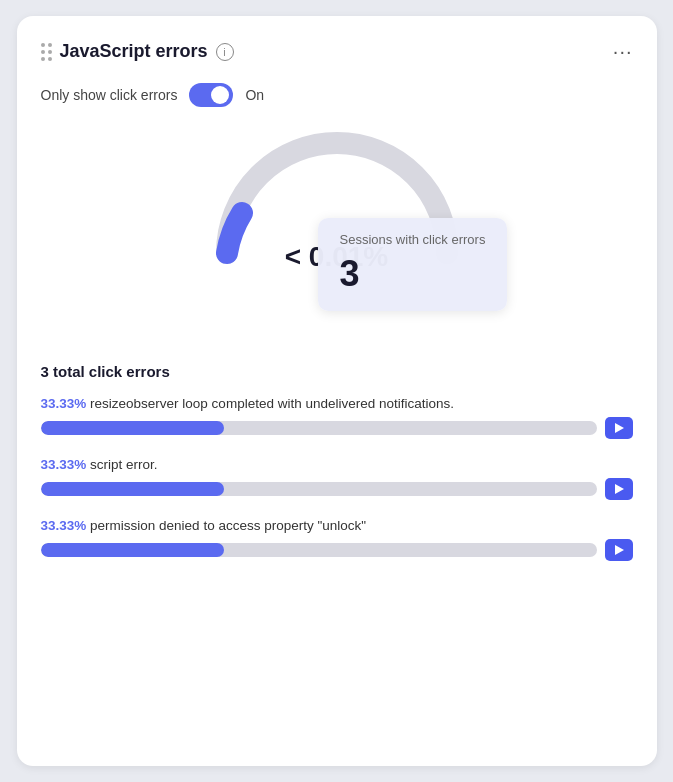 The width and height of the screenshot is (673, 782). Describe the element at coordinates (134, 52) in the screenshot. I see `card-title: JavaScript errors` at that location.